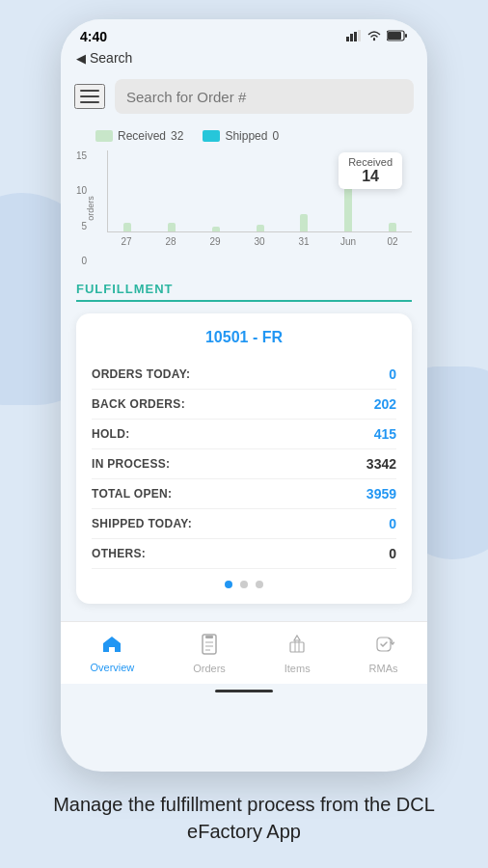 The height and width of the screenshot is (868, 488). What do you see at coordinates (244, 405) in the screenshot?
I see `table-row-back-orders: BACK ORDERS: 202` at bounding box center [244, 405].